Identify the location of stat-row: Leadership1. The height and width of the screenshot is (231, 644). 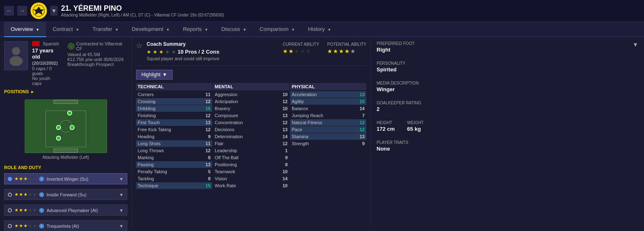
(251, 151).